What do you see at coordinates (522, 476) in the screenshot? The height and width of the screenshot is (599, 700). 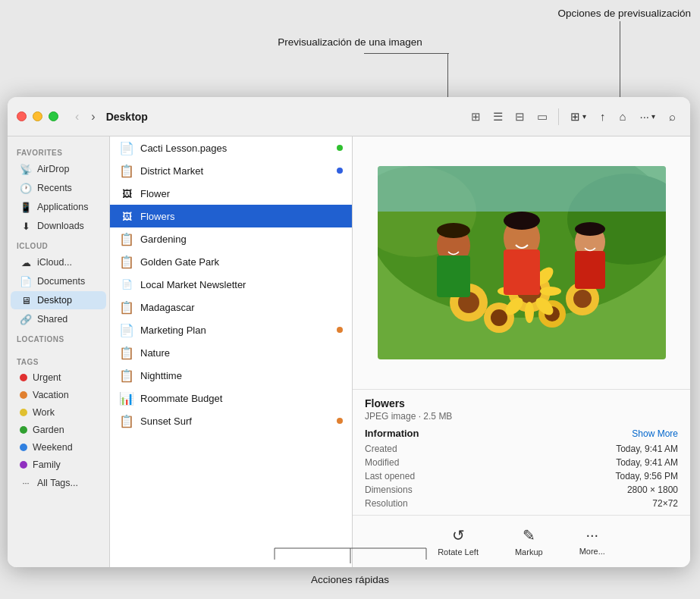 I see `meta-table: Created Today, 9:41 AM Modified Today, 9…` at bounding box center [522, 476].